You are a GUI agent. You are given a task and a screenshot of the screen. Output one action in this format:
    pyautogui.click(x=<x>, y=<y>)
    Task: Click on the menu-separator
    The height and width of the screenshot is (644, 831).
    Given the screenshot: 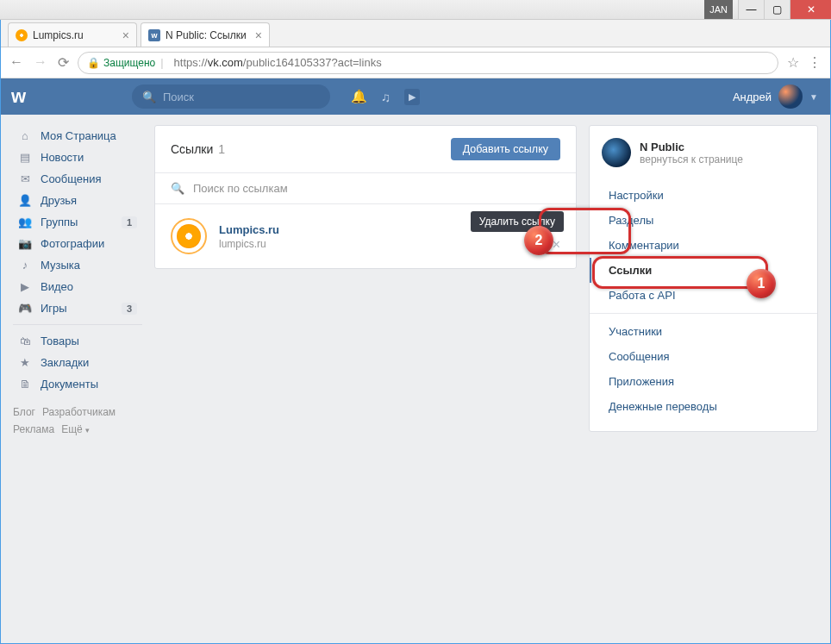 What is the action you would take?
    pyautogui.click(x=703, y=314)
    